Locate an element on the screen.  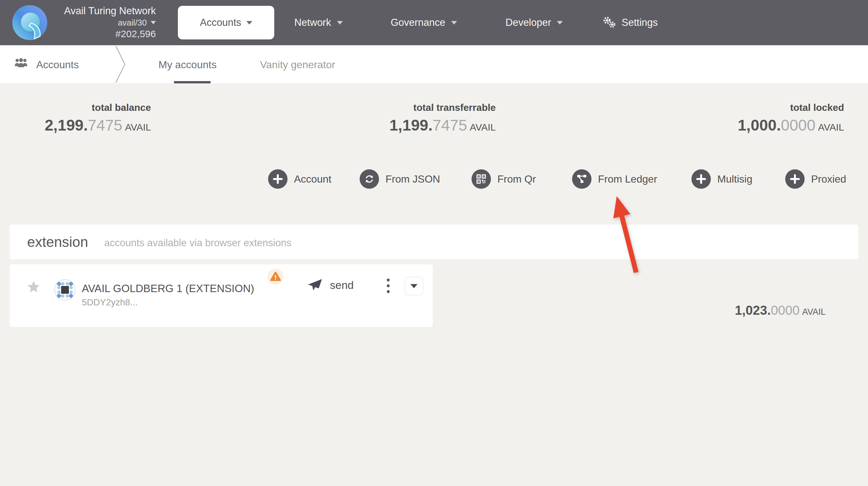
top-header: Avail Turing Network avail/30 #202,596 A… is located at coordinates (434, 23).